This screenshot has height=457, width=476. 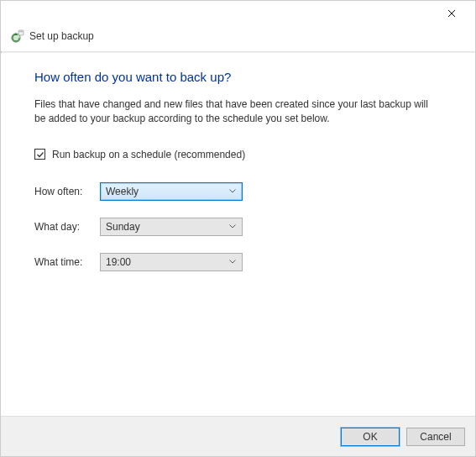 I want to click on close-icon, so click(x=452, y=13).